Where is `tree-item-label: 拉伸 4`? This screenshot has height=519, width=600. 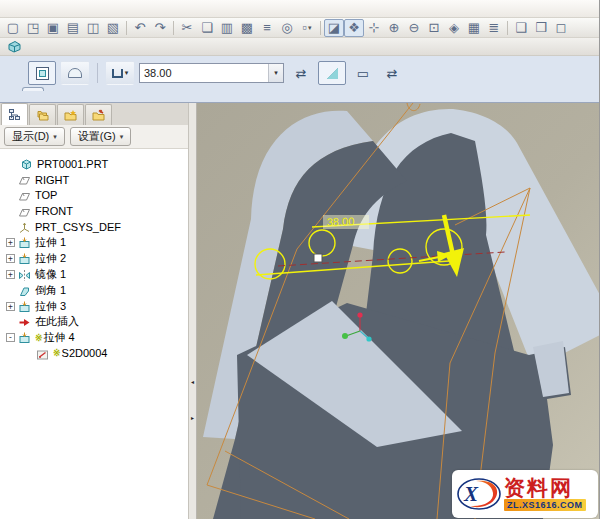 tree-item-label: 拉伸 4 is located at coordinates (60, 338).